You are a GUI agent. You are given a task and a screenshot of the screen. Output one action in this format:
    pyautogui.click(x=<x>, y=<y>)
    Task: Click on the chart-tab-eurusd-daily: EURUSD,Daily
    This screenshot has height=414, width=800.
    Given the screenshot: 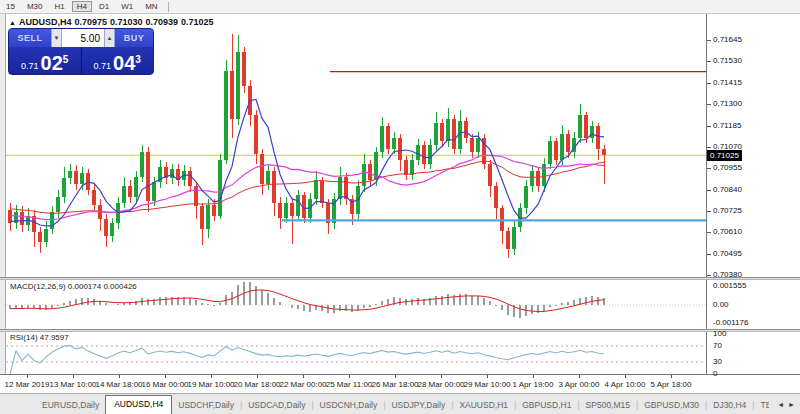 What is the action you would take?
    pyautogui.click(x=70, y=406)
    